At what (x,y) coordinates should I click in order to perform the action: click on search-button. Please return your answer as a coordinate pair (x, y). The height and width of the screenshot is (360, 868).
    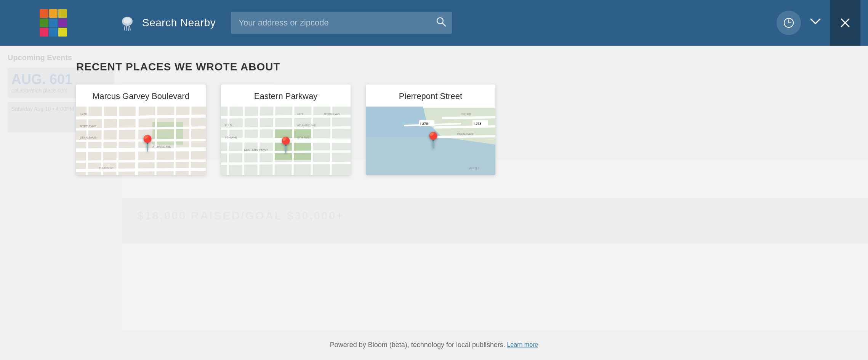
    Looking at the image, I should click on (441, 23).